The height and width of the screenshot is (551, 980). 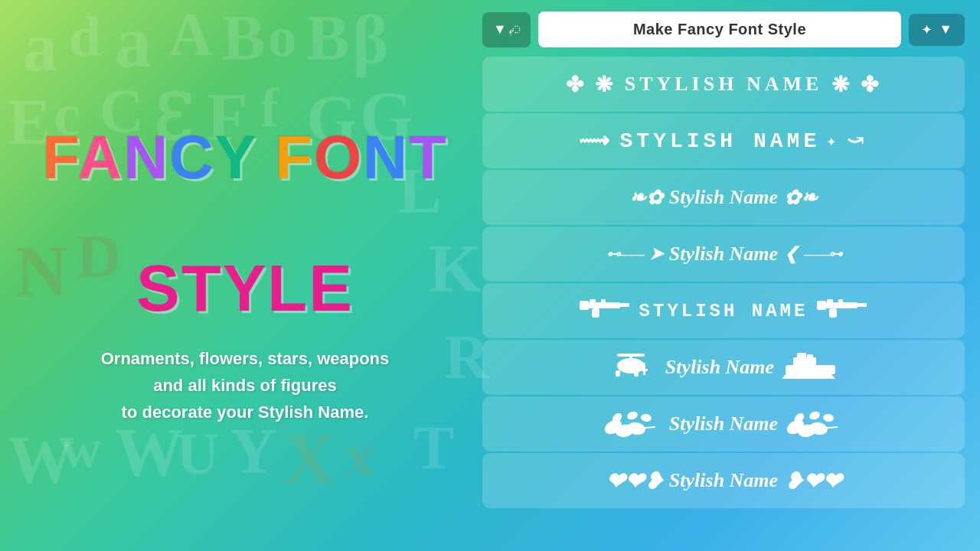 What do you see at coordinates (591, 84) in the screenshot?
I see `ornament-left-1: ✤ ❋` at bounding box center [591, 84].